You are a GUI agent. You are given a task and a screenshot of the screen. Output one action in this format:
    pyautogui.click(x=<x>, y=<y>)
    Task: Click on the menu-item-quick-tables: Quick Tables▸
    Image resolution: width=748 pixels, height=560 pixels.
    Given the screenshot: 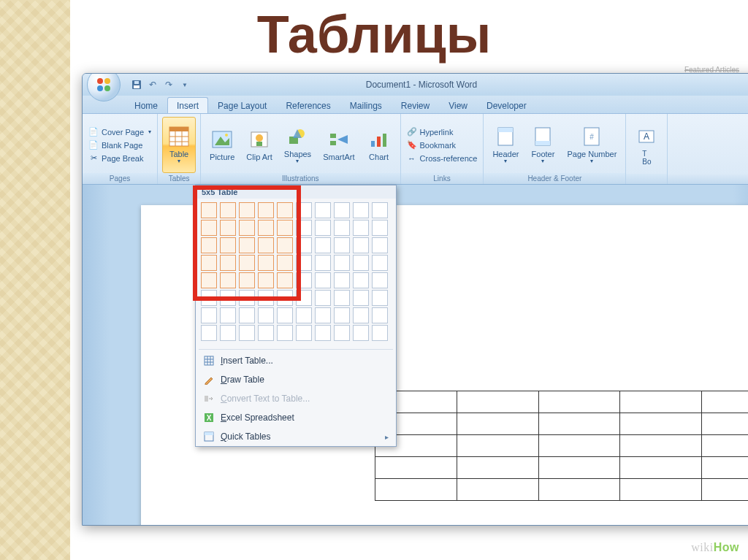 What is the action you would take?
    pyautogui.click(x=296, y=437)
    